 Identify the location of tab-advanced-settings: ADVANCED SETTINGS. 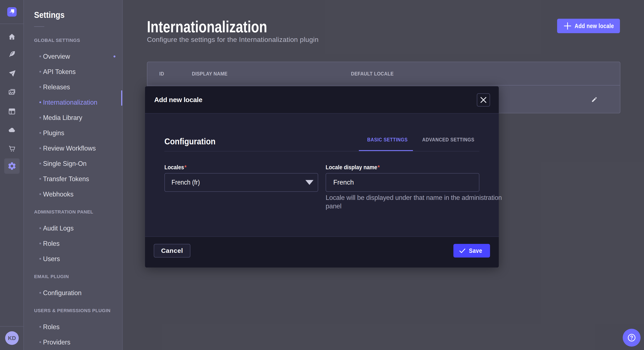
(446, 144).